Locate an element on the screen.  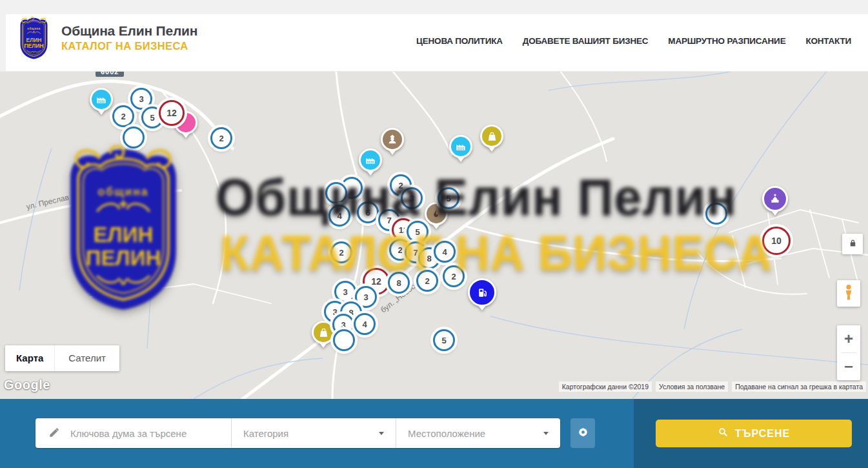
svg-text: ЕЛИН is located at coordinates (34, 40).